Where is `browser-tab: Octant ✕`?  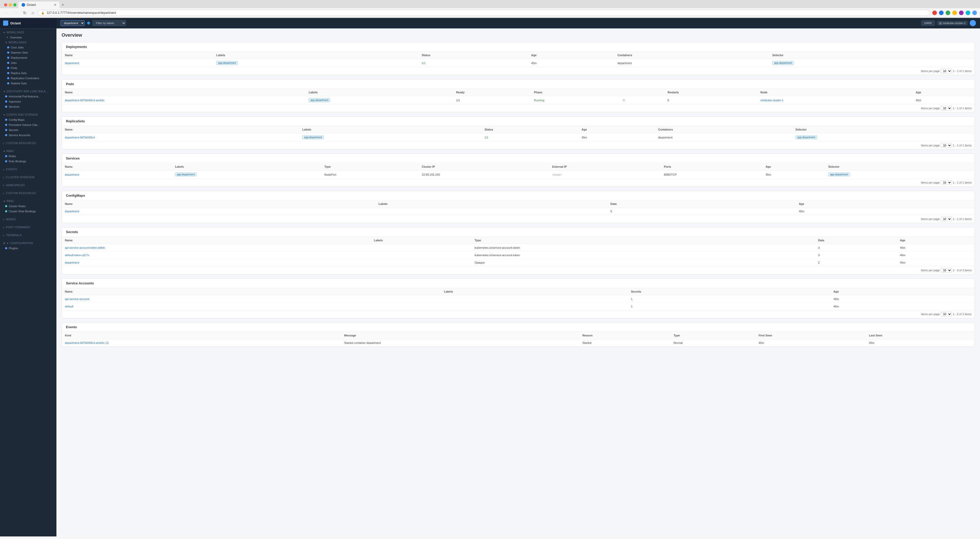 browser-tab: Octant ✕ is located at coordinates (39, 5).